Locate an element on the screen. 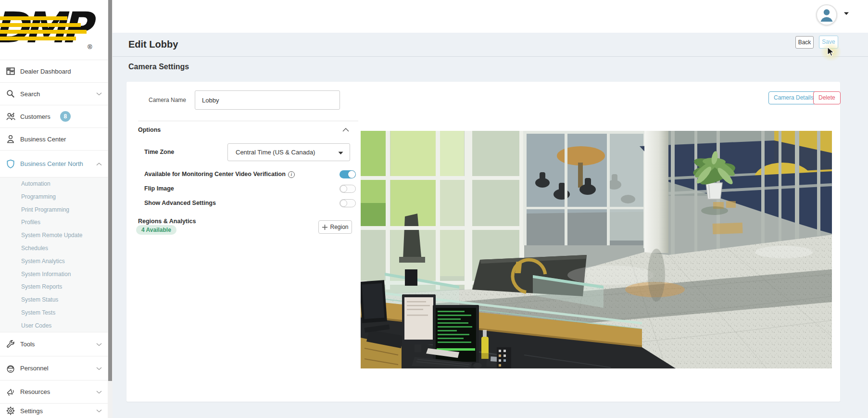 This screenshot has width=868, height=418. dmp-logo-icon: DMP ® is located at coordinates (54, 30).